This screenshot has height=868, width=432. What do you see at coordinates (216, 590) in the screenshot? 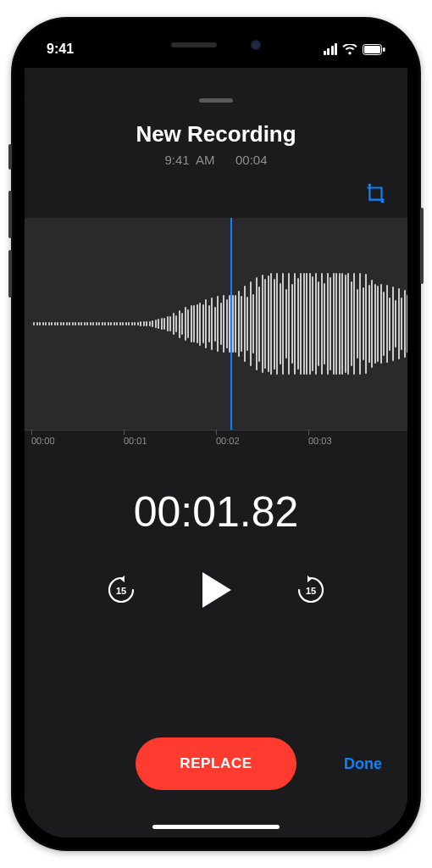
I see `playback-controls: 15 15` at bounding box center [216, 590].